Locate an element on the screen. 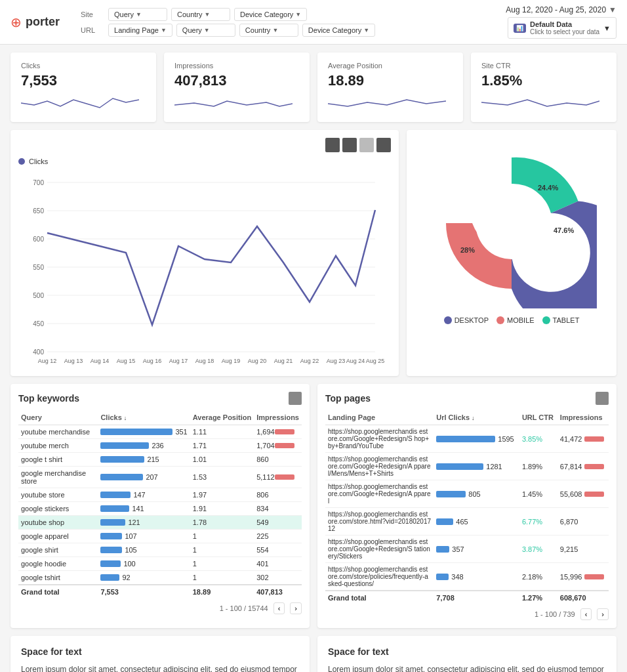 The height and width of the screenshot is (672, 627). pages-grand-total: Grand total 7,708 1.27% 608,670 is located at coordinates (467, 597).